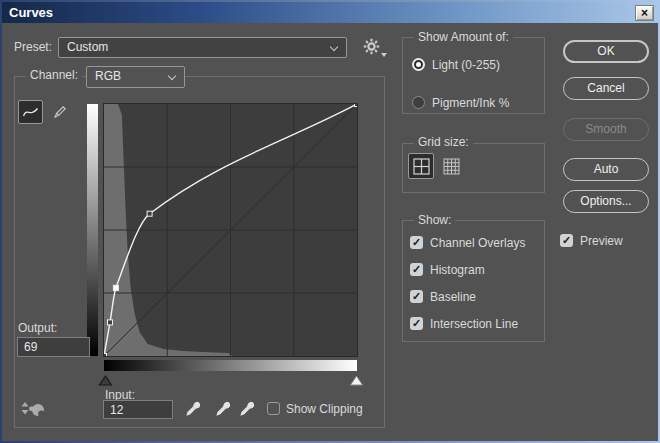  Describe the element at coordinates (418, 64) in the screenshot. I see `light-radio` at that location.